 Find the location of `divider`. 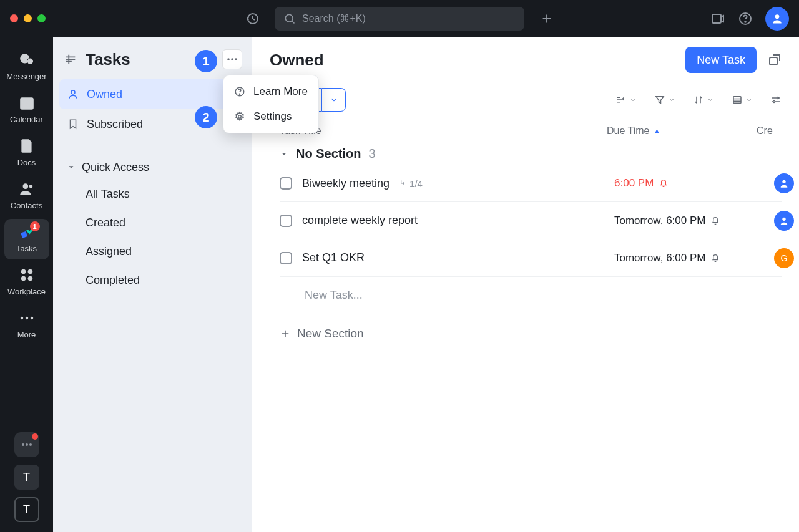

divider is located at coordinates (152, 147).